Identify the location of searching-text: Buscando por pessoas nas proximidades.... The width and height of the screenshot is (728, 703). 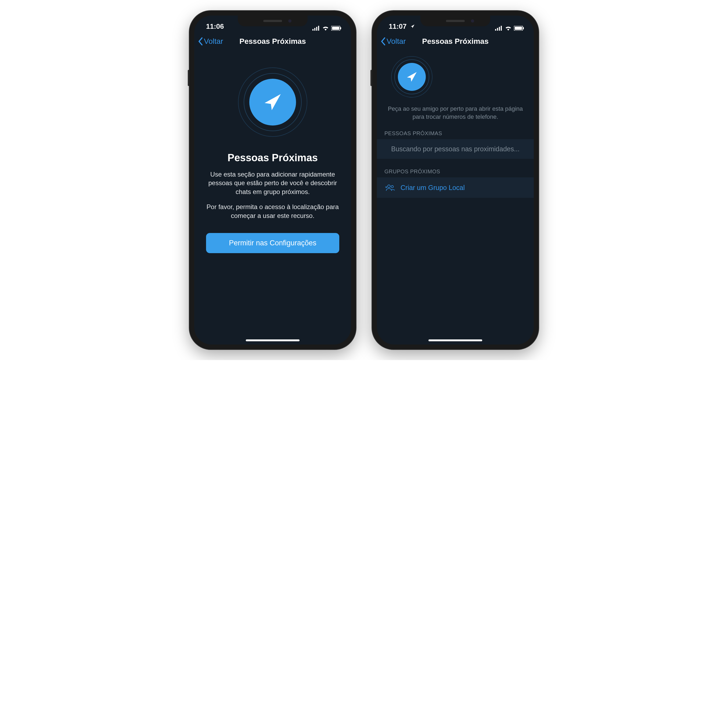
(455, 149).